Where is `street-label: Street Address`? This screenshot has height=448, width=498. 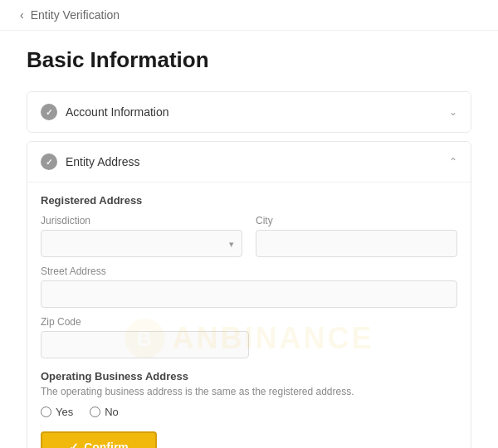 street-label: Street Address is located at coordinates (249, 271).